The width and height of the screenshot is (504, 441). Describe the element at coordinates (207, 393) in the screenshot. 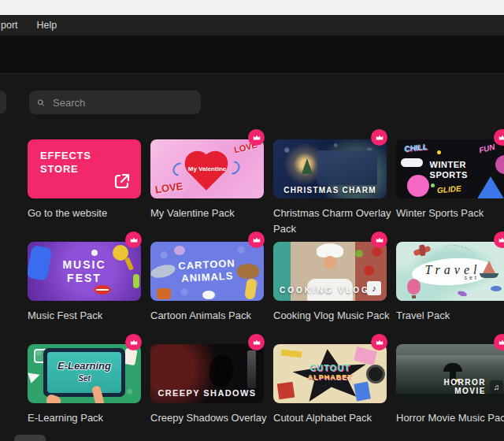

I see `art-caption: CREEPY SHADOWS` at that location.